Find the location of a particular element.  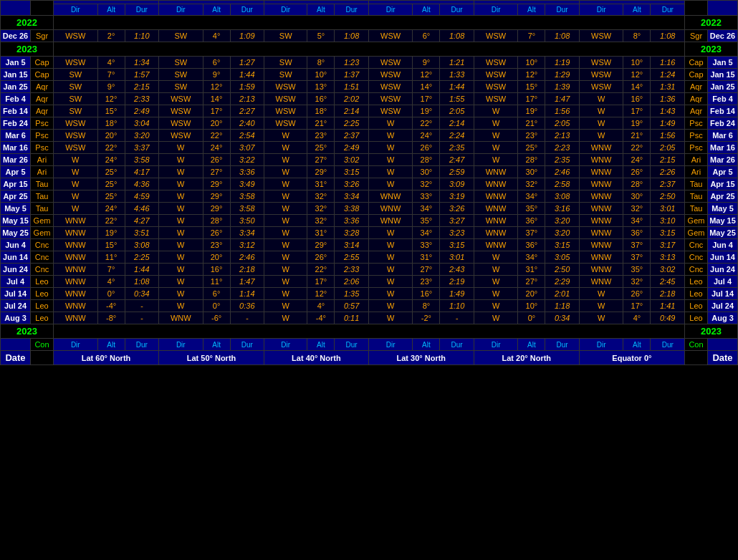

alt-cell: 8° is located at coordinates (321, 63).